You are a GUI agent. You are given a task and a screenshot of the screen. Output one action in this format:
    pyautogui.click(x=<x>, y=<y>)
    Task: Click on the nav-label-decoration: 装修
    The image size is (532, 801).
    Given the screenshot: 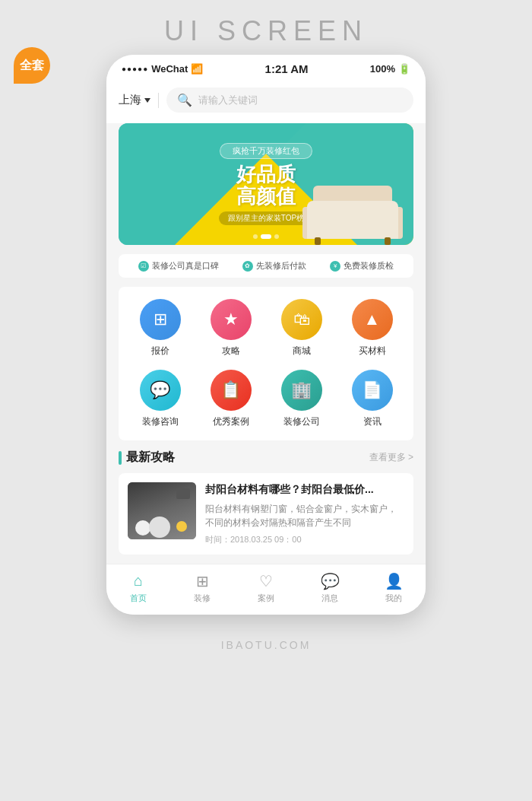 What is the action you would take?
    pyautogui.click(x=202, y=598)
    